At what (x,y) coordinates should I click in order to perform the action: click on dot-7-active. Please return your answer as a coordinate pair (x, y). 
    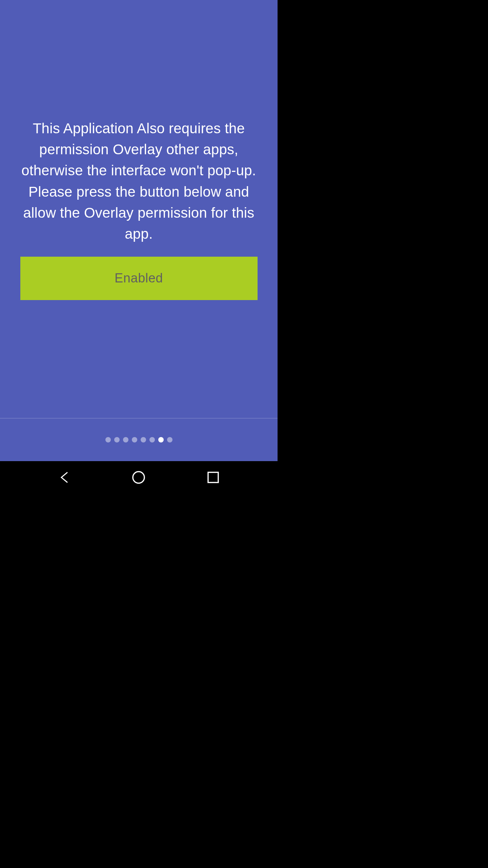
    Looking at the image, I should click on (161, 440).